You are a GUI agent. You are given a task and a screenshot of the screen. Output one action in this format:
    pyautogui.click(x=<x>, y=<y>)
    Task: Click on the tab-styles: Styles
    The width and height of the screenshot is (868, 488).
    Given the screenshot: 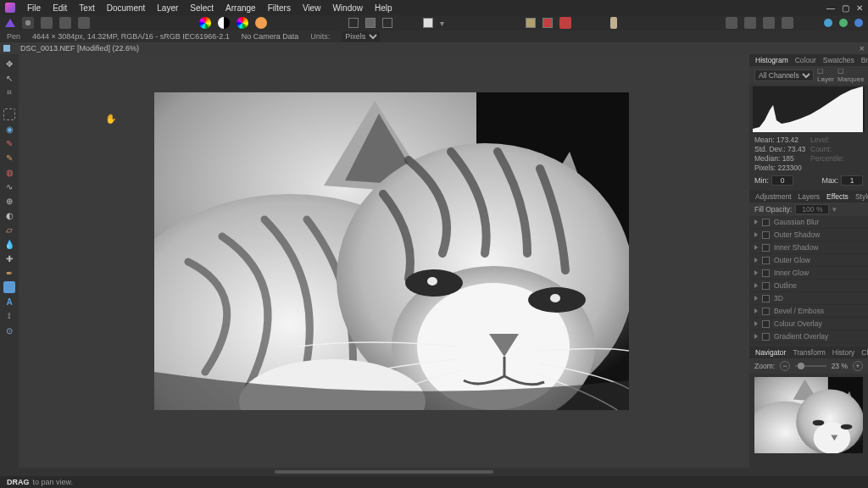 What is the action you would take?
    pyautogui.click(x=860, y=197)
    